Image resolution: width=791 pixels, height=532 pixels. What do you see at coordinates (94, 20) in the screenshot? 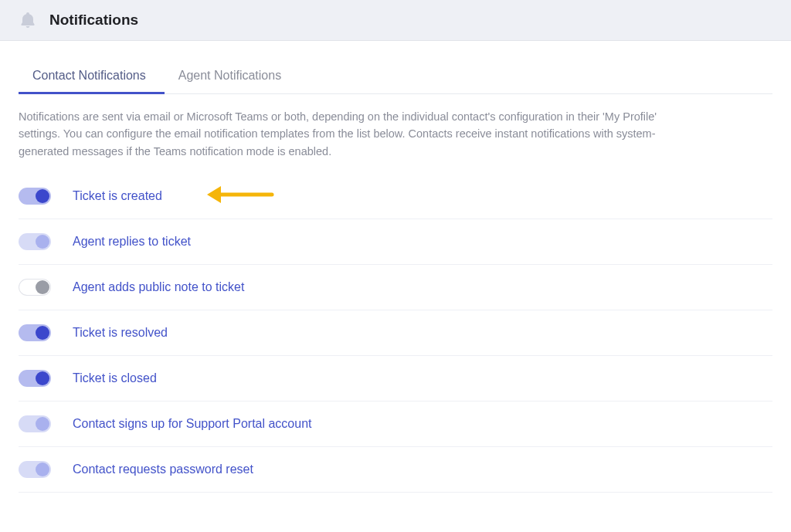
I see `page-title: Notifications` at bounding box center [94, 20].